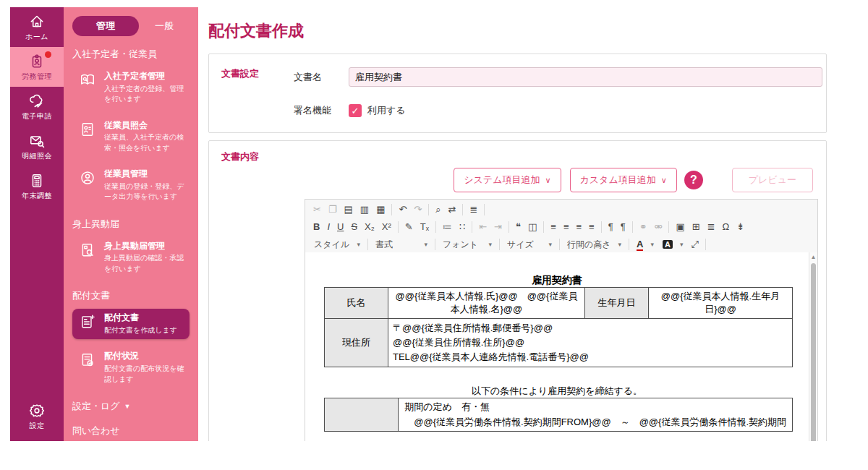 Image resolution: width=868 pixels, height=470 pixels. I want to click on superscript-icon: X², so click(386, 227).